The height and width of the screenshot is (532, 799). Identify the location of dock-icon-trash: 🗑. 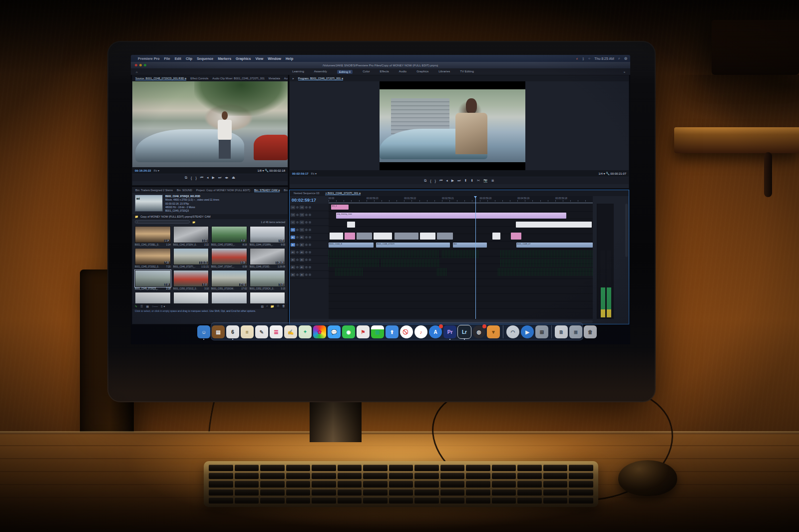
(590, 332).